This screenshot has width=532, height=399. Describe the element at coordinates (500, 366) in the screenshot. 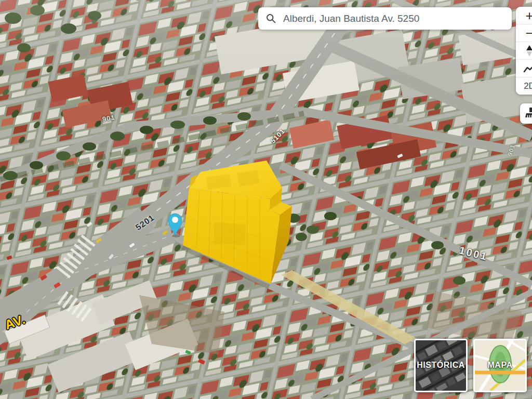

I see `map-layer-button: MAPA` at that location.